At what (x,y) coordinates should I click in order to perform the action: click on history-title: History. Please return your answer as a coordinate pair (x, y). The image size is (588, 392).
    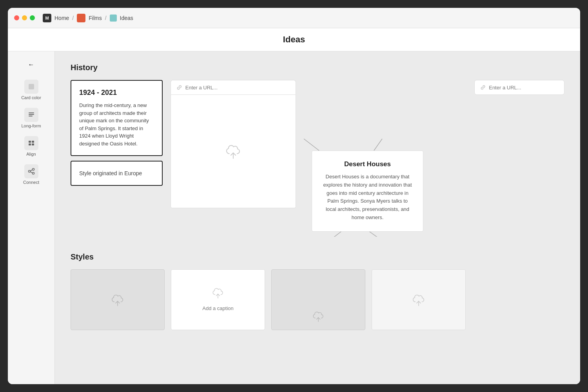
    Looking at the image, I should click on (318, 67).